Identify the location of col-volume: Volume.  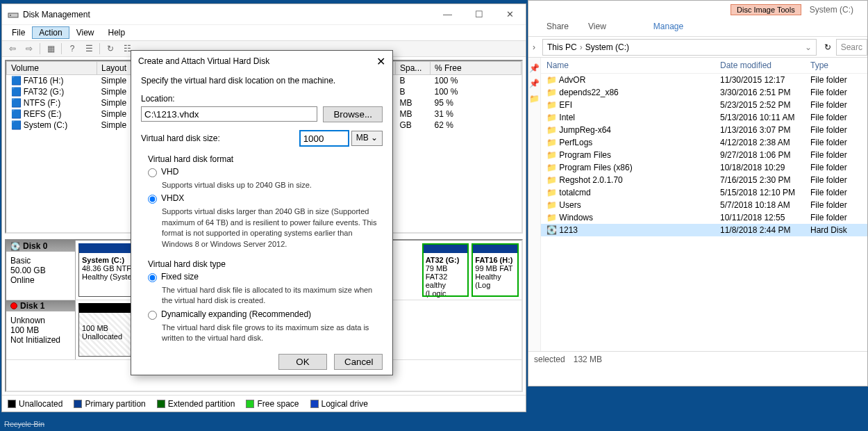
(52, 68).